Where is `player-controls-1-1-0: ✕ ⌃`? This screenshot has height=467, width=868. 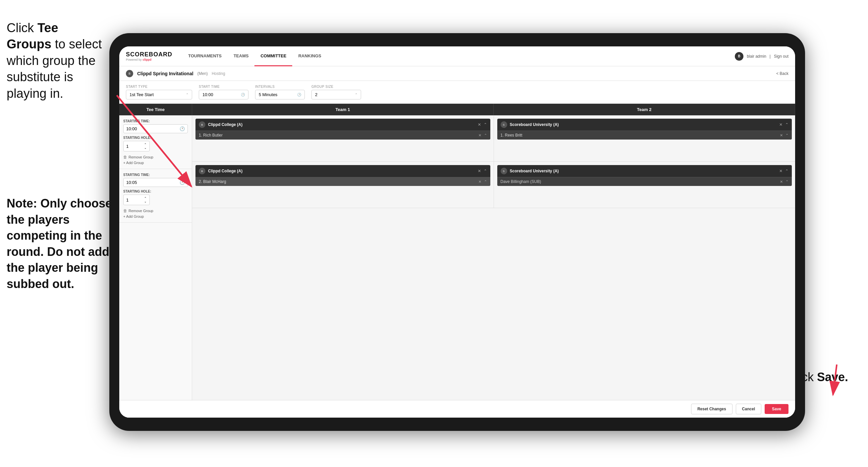 player-controls-1-1-0: ✕ ⌃ is located at coordinates (483, 136).